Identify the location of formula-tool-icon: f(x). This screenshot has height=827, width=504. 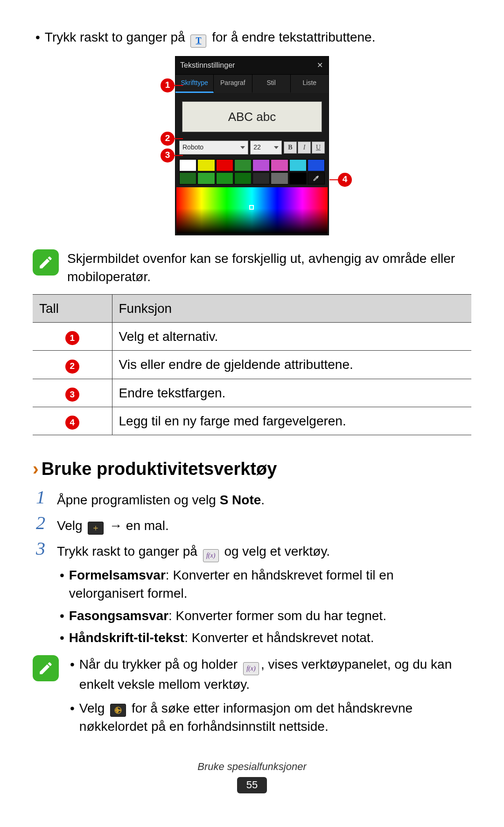
(211, 556).